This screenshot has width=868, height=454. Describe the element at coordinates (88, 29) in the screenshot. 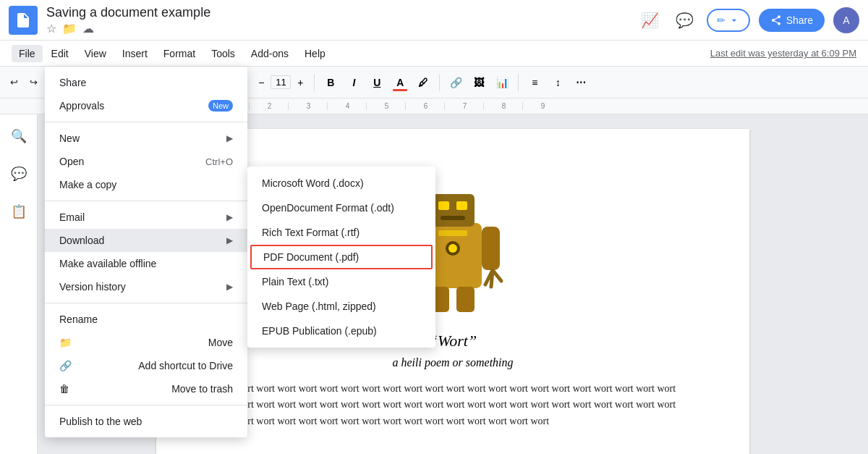

I see `cloud-icon: ☁` at that location.